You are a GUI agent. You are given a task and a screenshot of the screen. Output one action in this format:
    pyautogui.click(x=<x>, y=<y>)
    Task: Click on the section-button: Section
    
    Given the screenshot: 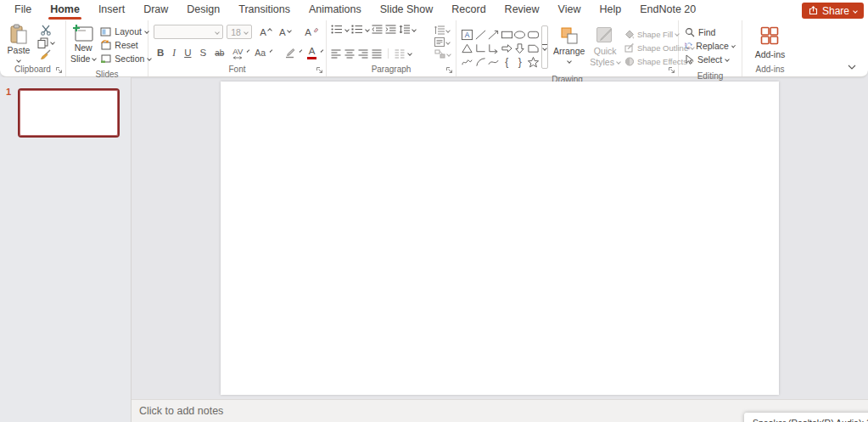 What is the action you would take?
    pyautogui.click(x=126, y=59)
    